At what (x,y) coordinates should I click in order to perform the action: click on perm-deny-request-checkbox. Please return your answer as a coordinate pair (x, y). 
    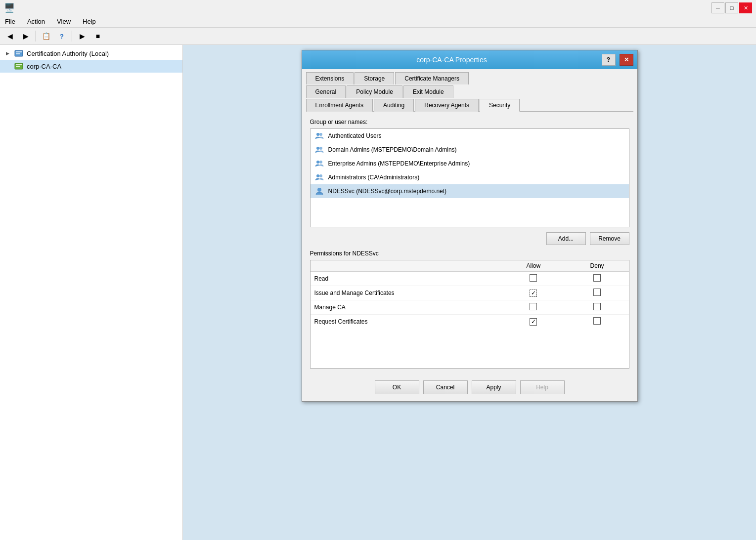
    Looking at the image, I should click on (597, 321).